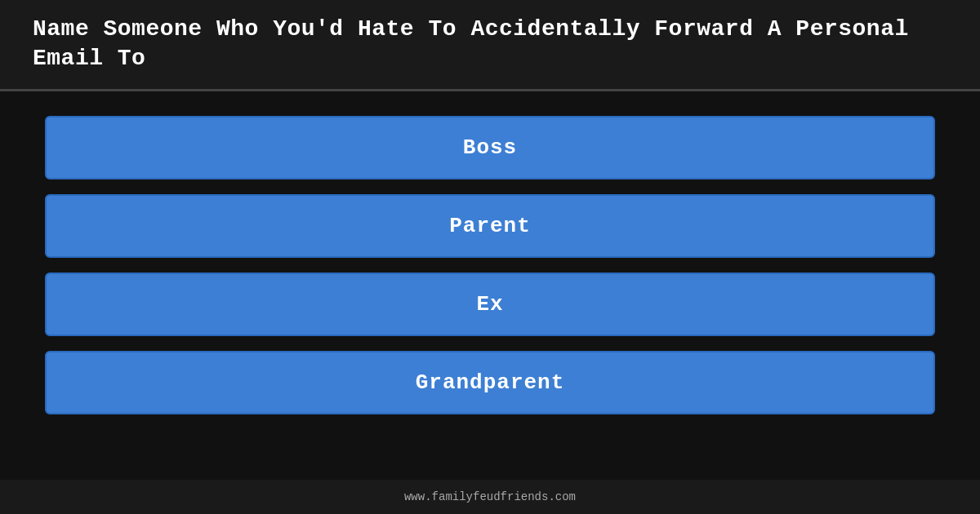  I want to click on answer-button-1: Boss, so click(490, 148).